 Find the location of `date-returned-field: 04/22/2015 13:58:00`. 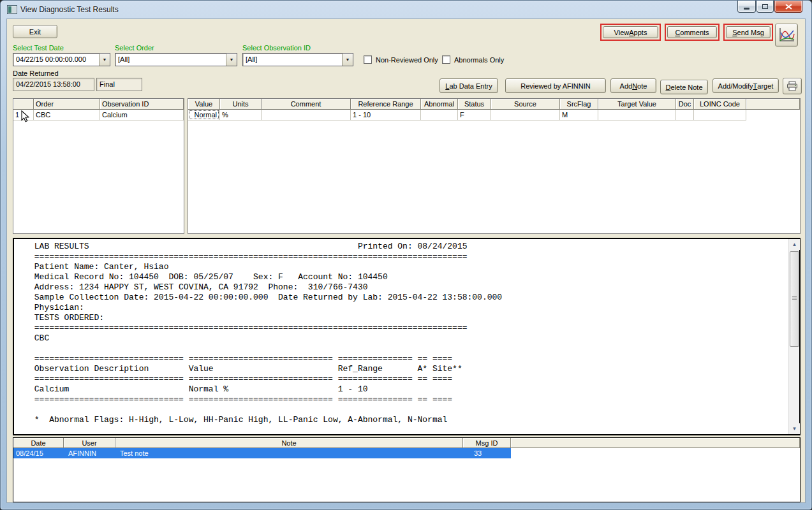

date-returned-field: 04/22/2015 13:58:00 is located at coordinates (54, 84).